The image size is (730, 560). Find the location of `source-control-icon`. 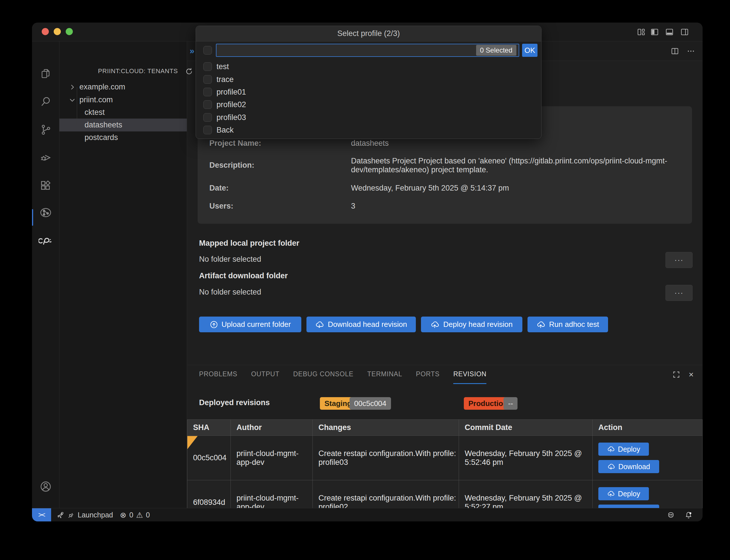

source-control-icon is located at coordinates (46, 130).